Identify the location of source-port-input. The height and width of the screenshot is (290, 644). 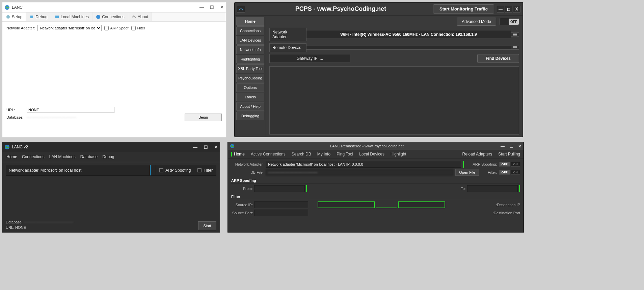
(281, 213).